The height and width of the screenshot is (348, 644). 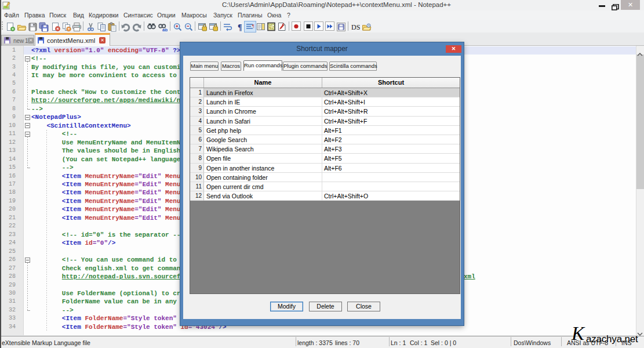 I want to click on svg-text: DS, so click(x=356, y=27).